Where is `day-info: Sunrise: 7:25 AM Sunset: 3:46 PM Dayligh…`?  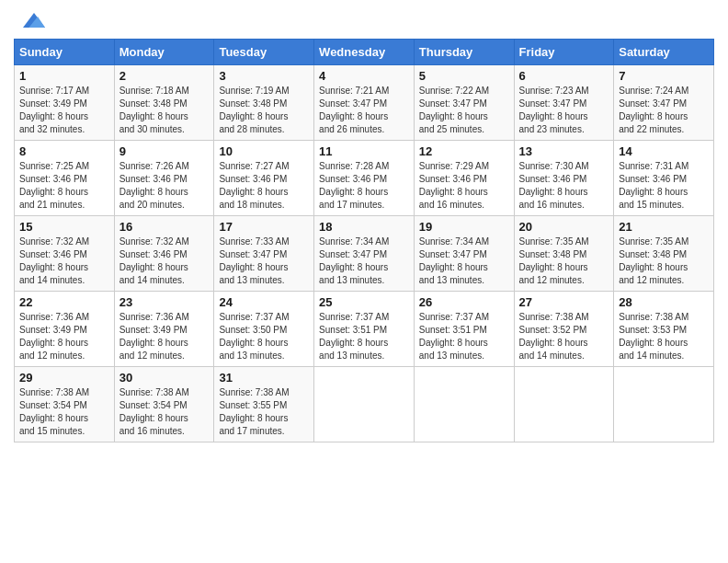
day-info: Sunrise: 7:25 AM Sunset: 3:46 PM Dayligh… is located at coordinates (64, 186).